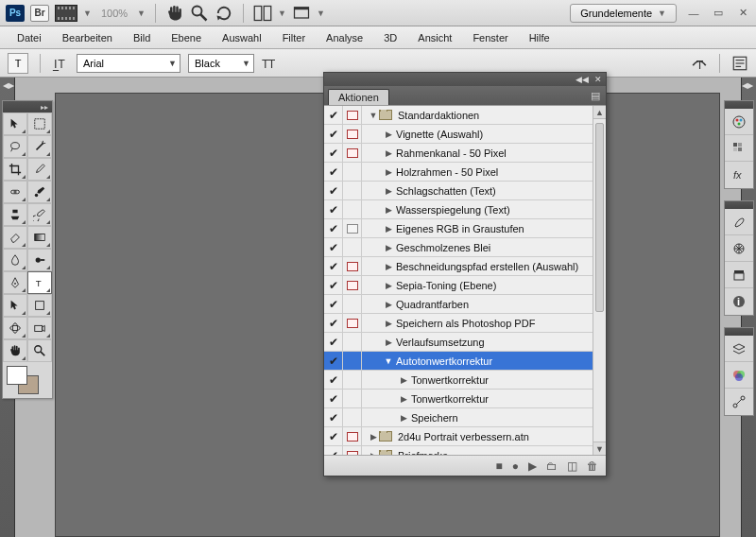  Describe the element at coordinates (40, 260) in the screenshot. I see `dodge-tool` at that location.